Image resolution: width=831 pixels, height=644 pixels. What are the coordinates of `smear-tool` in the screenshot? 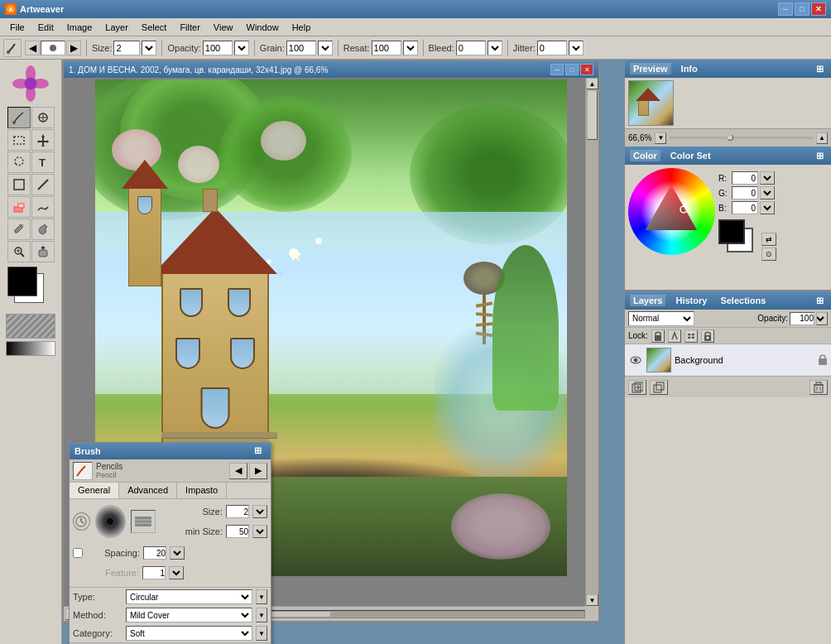 It's located at (43, 207).